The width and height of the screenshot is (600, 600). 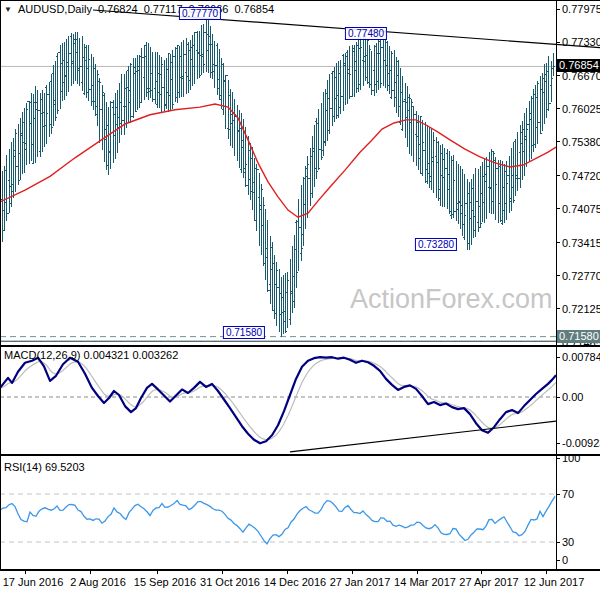 I want to click on y-axis-price-label: 0.76025, so click(x=581, y=109).